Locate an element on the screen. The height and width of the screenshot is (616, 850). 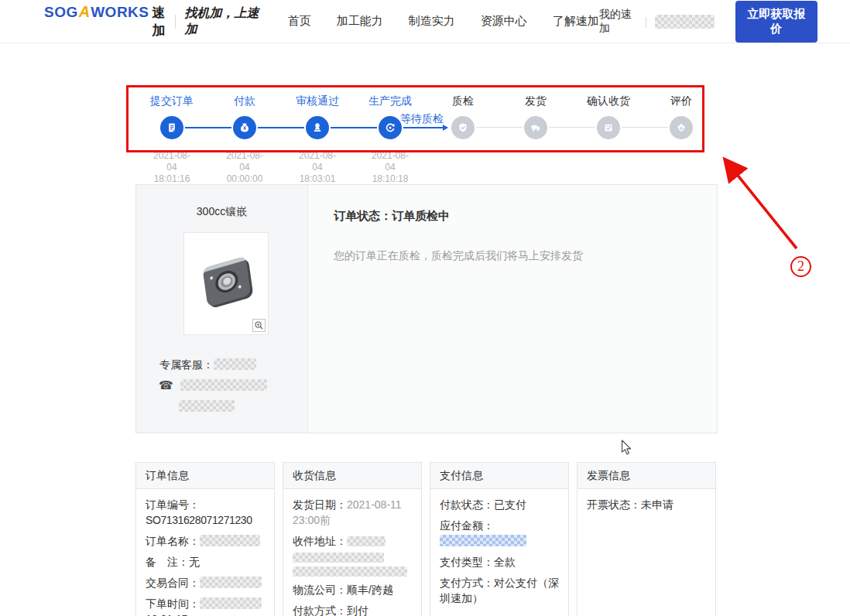
step-payment: 付款 ¥ 2021-08- 04 00:00:00 is located at coordinates (245, 139).